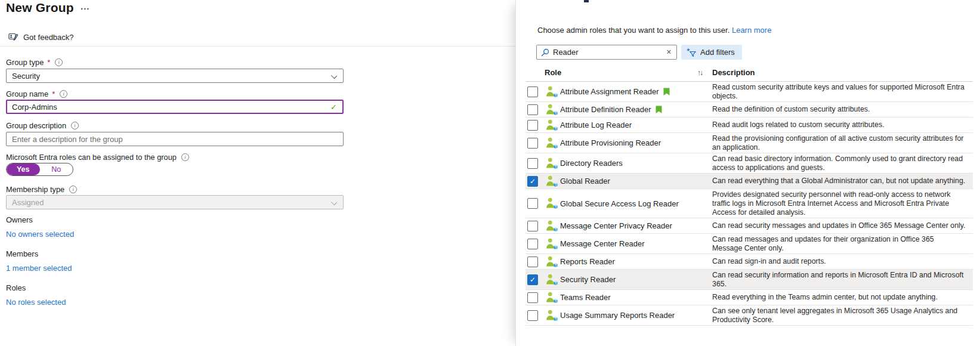  I want to click on role-name-cell: Global Reader, so click(636, 181).